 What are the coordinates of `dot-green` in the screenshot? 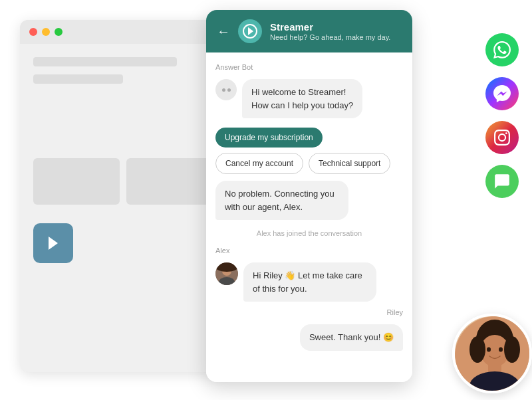 It's located at (59, 32).